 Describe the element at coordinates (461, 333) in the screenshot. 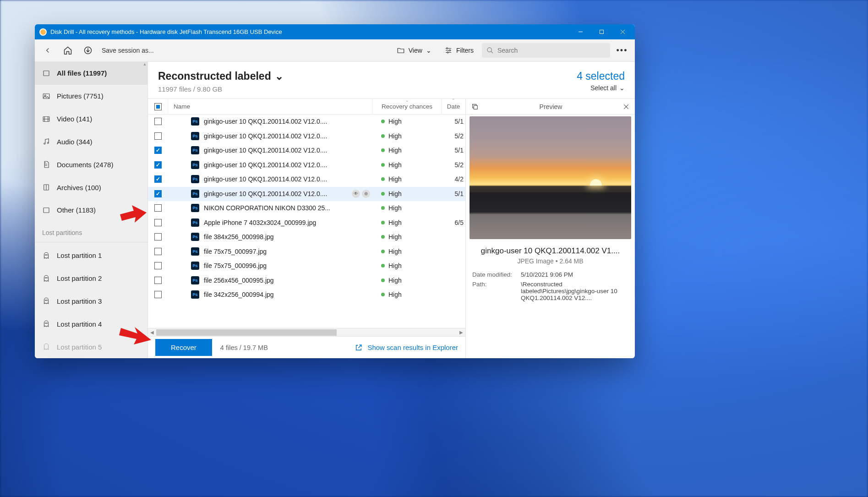

I see `scroll-right-icon: ▶` at that location.